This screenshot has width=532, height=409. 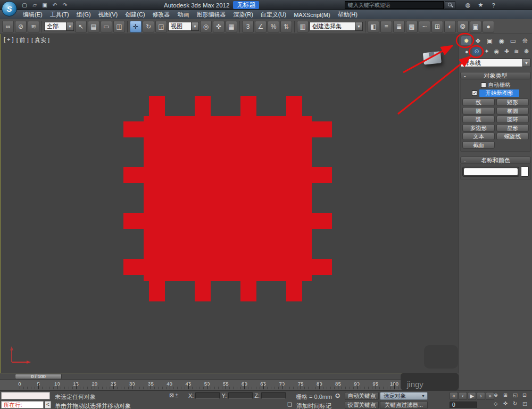 What do you see at coordinates (501, 40) in the screenshot?
I see `motion-tab-icon: ◉` at bounding box center [501, 40].